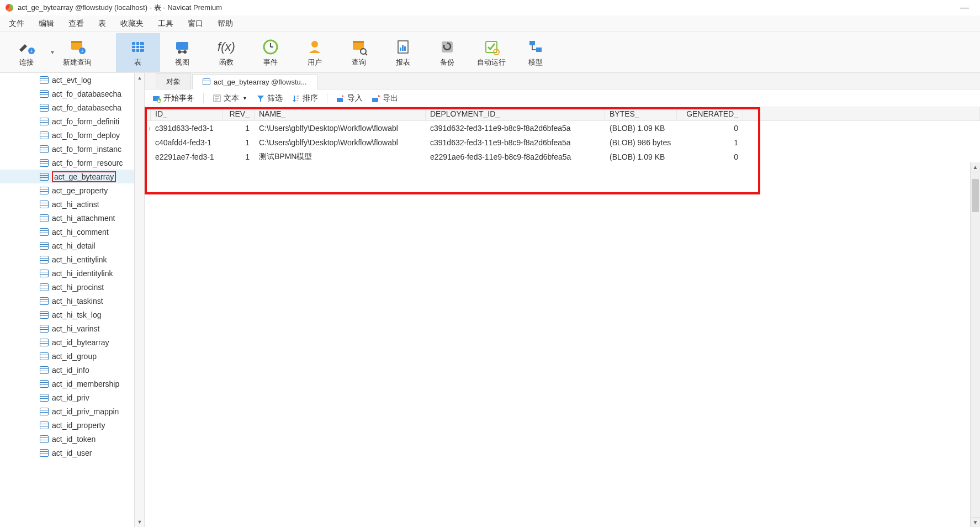 This screenshot has width=980, height=527. Describe the element at coordinates (975, 345) in the screenshot. I see `vertical-scrollbar: ▲ ▼` at that location.